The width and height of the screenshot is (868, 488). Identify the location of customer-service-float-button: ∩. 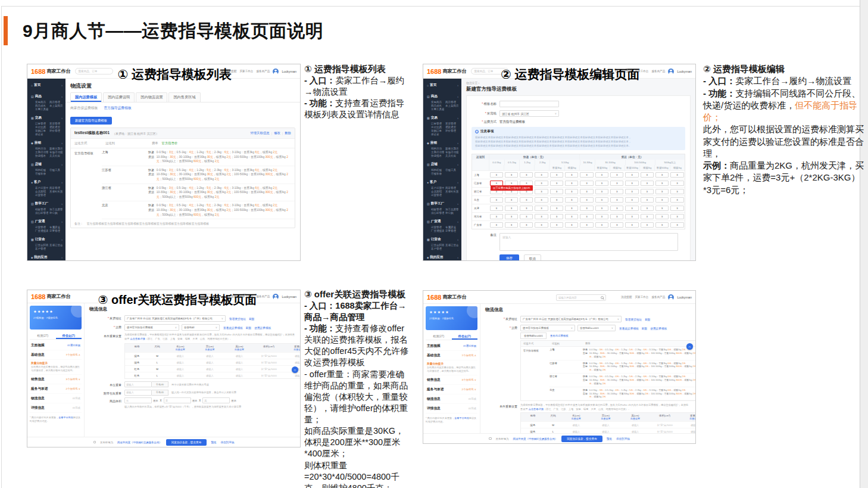
(689, 347).